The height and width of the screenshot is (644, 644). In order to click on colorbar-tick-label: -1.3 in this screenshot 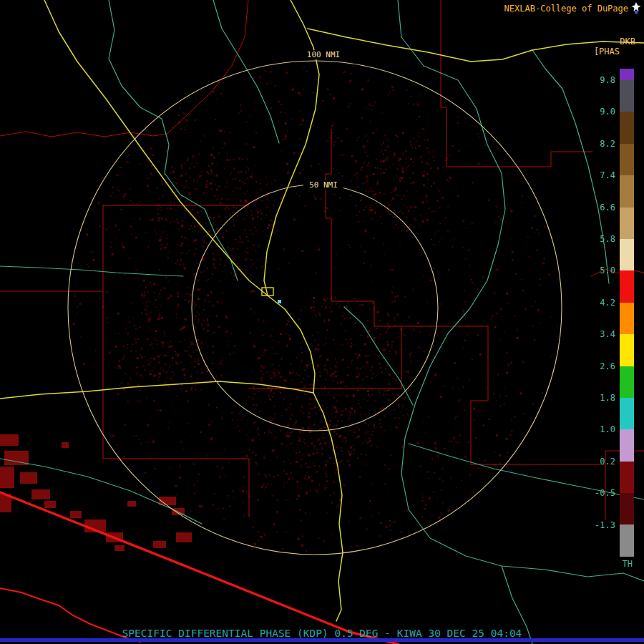, I will do `click(605, 525)`.